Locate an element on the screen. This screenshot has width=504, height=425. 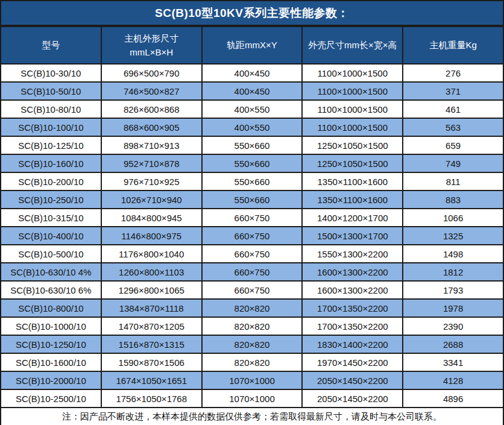
cell-enclosure-dimensions: 1970×1450×2200 is located at coordinates (352, 362).